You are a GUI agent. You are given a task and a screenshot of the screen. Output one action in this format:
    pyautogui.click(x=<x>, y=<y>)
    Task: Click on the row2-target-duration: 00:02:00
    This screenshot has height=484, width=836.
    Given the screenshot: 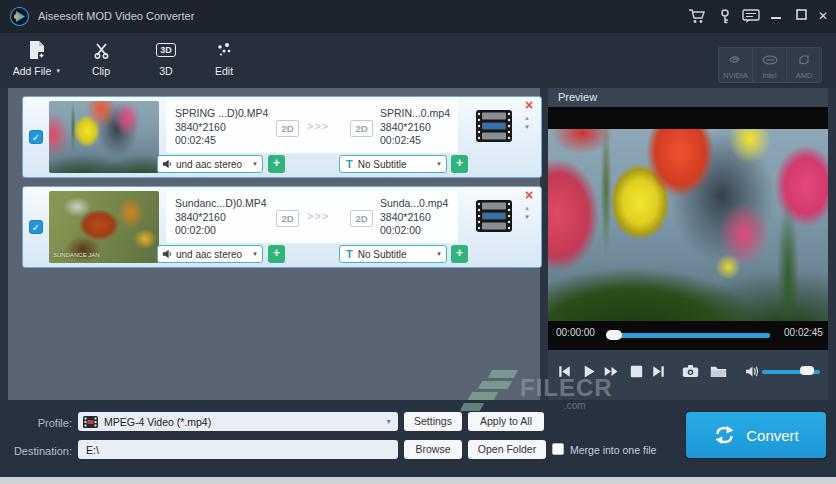 What is the action you would take?
    pyautogui.click(x=414, y=231)
    